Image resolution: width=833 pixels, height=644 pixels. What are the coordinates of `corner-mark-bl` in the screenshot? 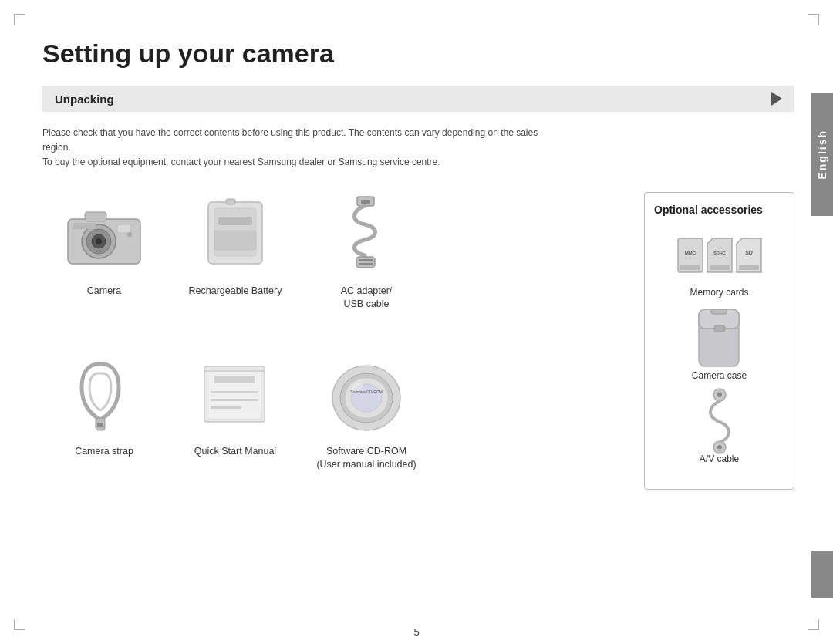 It's located at (19, 625).